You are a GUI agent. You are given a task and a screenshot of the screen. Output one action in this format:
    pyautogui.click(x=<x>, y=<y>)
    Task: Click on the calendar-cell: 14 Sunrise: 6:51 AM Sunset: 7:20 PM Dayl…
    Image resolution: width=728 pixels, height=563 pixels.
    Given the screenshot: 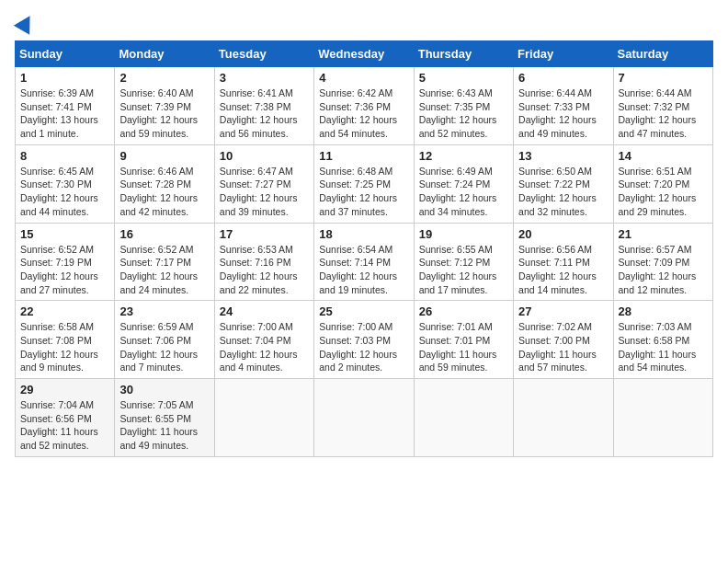 What is the action you would take?
    pyautogui.click(x=663, y=184)
    